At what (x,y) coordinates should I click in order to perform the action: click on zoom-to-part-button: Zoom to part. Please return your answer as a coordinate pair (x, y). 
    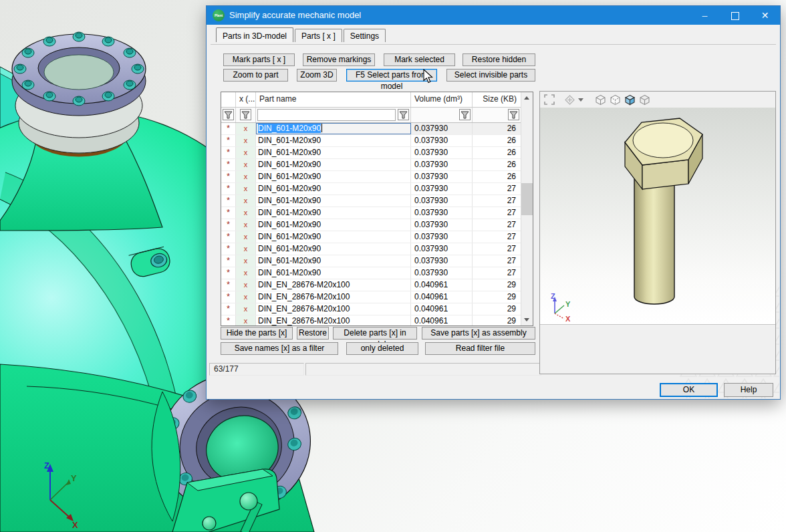
    Looking at the image, I should click on (255, 75).